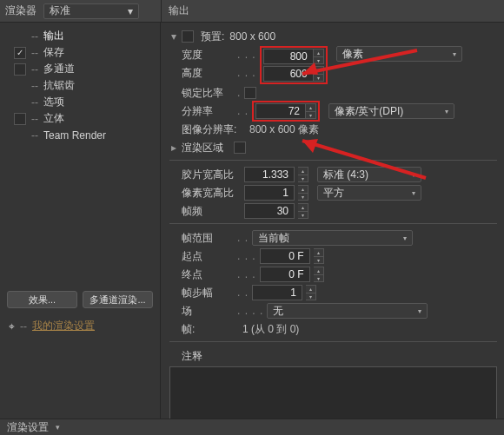 The image size is (504, 435). Describe the element at coordinates (211, 193) in the screenshot. I see `pixel-aspect-label: 像素宽高比` at that location.